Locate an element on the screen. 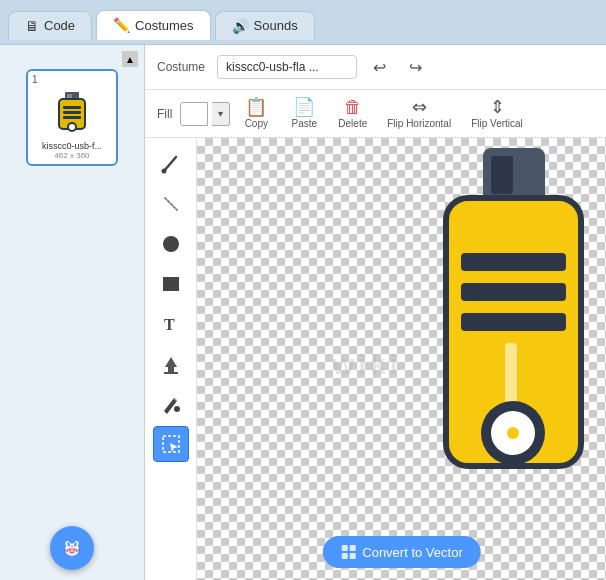 The height and width of the screenshot is (580, 606). select-tool-button is located at coordinates (171, 444).